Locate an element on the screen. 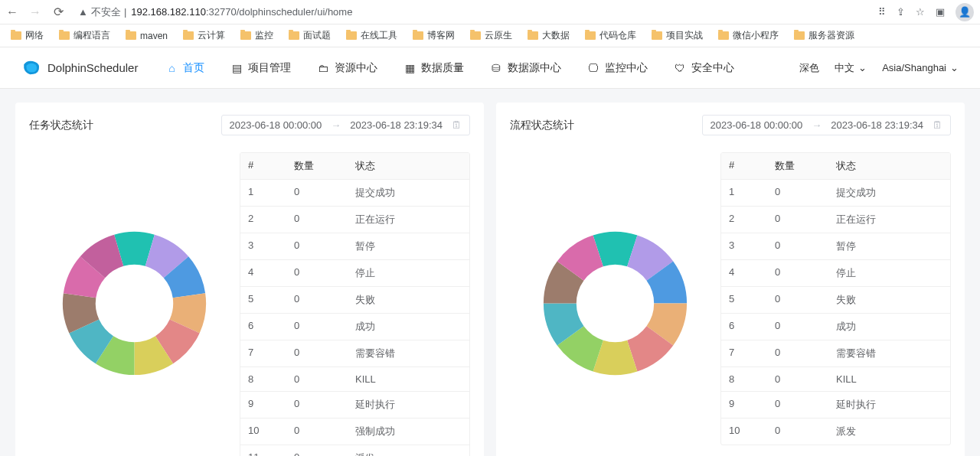 The height and width of the screenshot is (456, 980). bookmark-star-icon: ☆ is located at coordinates (920, 12).